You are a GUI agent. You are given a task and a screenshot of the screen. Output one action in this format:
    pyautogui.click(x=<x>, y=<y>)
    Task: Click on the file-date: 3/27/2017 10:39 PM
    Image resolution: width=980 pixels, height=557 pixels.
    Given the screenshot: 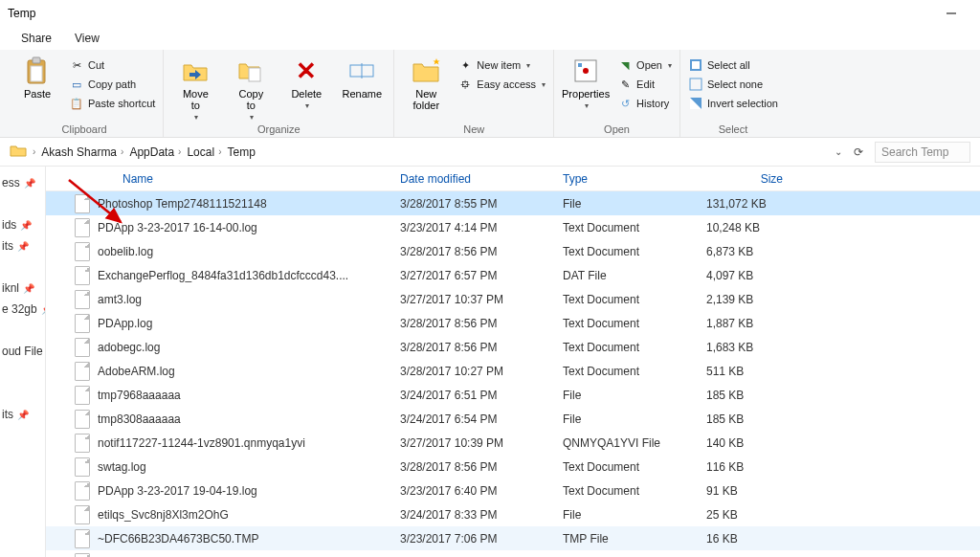 What is the action you would take?
    pyautogui.click(x=481, y=443)
    